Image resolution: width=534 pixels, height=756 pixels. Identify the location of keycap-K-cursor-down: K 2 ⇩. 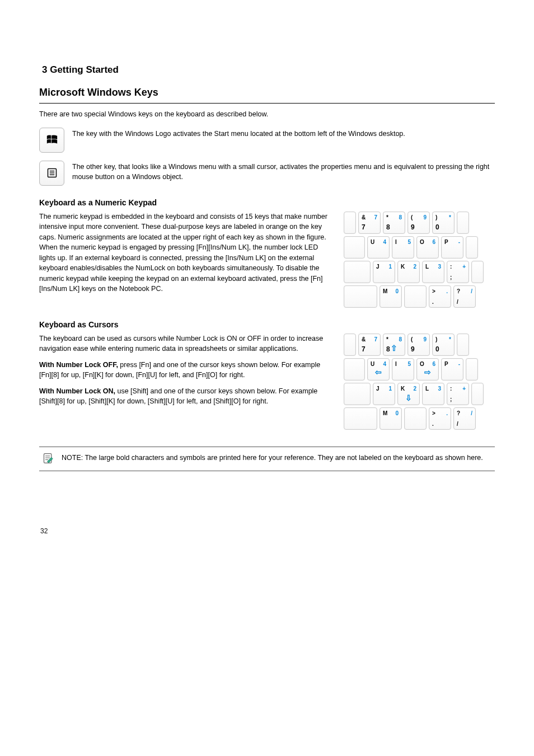
(409, 394).